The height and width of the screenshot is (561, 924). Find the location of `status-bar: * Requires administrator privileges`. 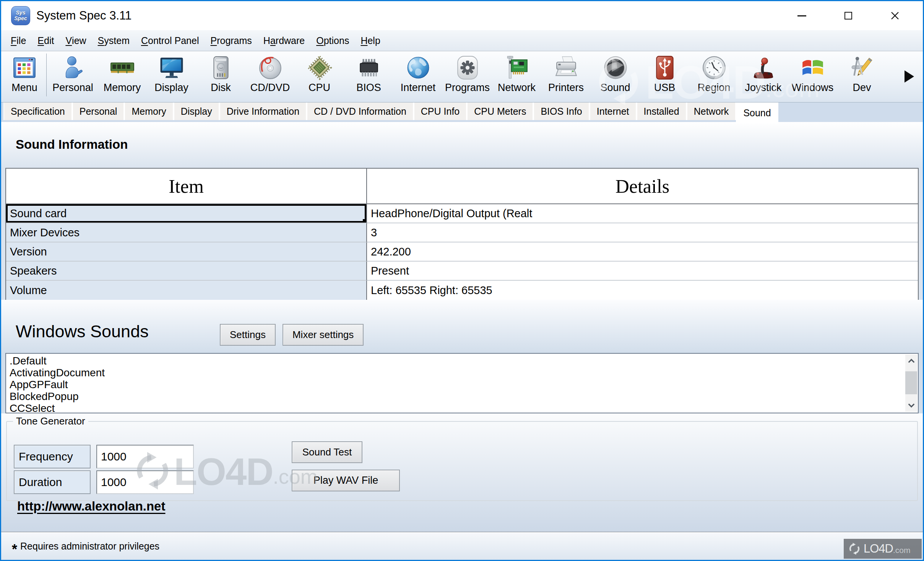

status-bar: * Requires administrator privileges is located at coordinates (462, 546).